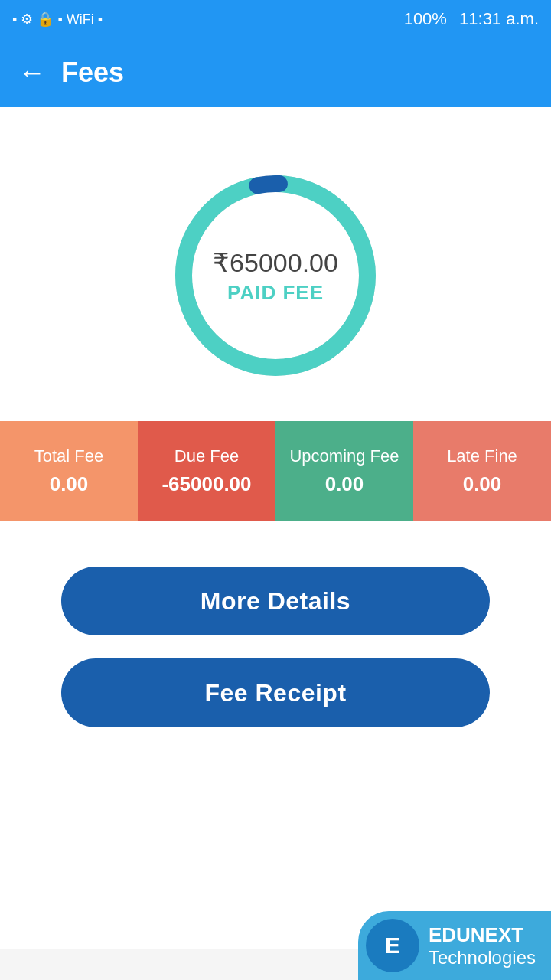 The width and height of the screenshot is (551, 980). I want to click on toolbar: ← Fees, so click(276, 73).